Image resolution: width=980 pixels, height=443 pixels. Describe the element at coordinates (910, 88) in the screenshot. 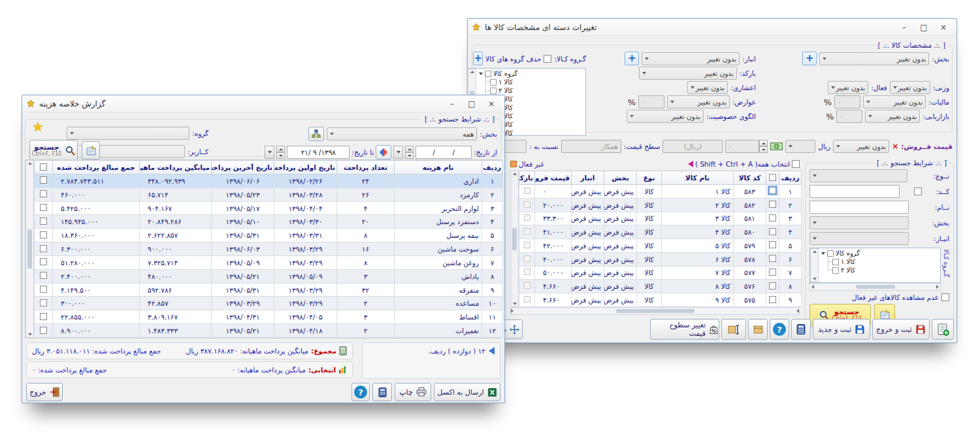

I see `weight-select: بدون تغییر` at that location.